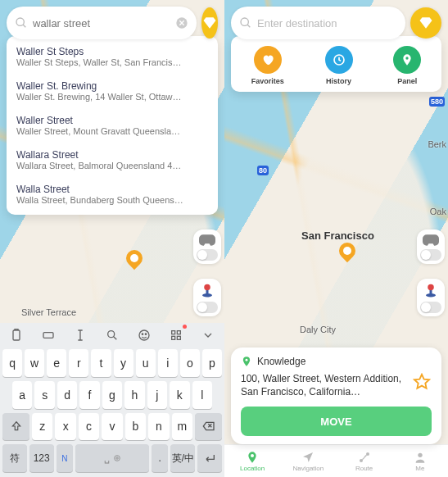 This screenshot has width=448, height=477. Describe the element at coordinates (101, 363) in the screenshot. I see `key-t: t` at that location.